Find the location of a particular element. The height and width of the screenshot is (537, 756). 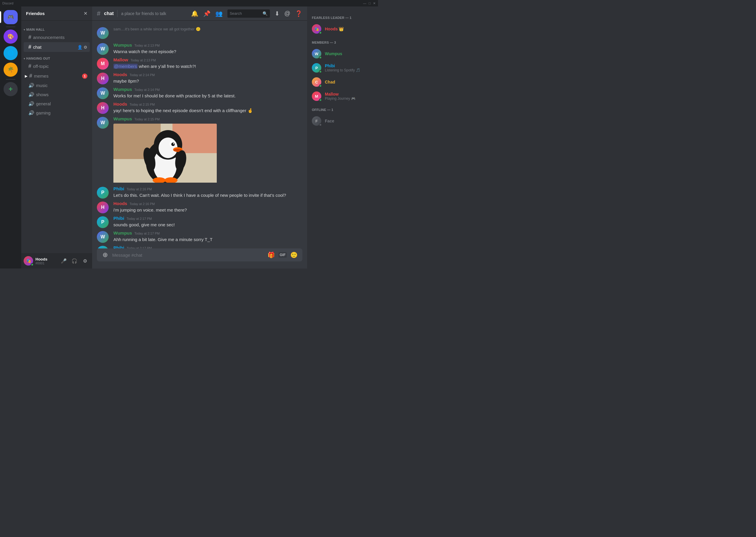

purple-server-icon: 🎨 is located at coordinates (11, 36).